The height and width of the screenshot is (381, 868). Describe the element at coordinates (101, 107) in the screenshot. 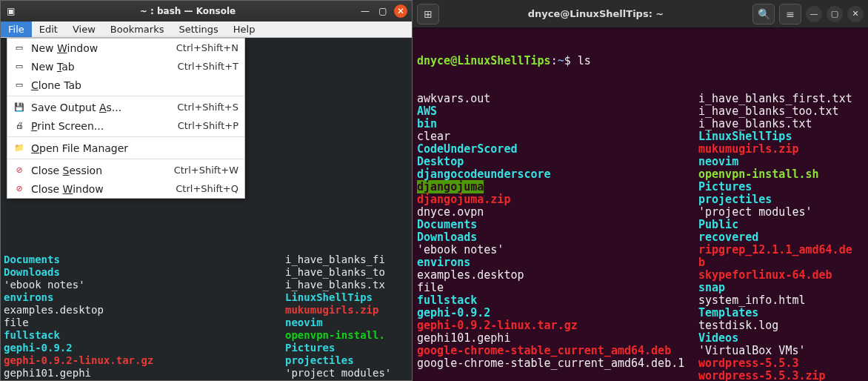

I see `menu-item-label: Save Output As...` at that location.